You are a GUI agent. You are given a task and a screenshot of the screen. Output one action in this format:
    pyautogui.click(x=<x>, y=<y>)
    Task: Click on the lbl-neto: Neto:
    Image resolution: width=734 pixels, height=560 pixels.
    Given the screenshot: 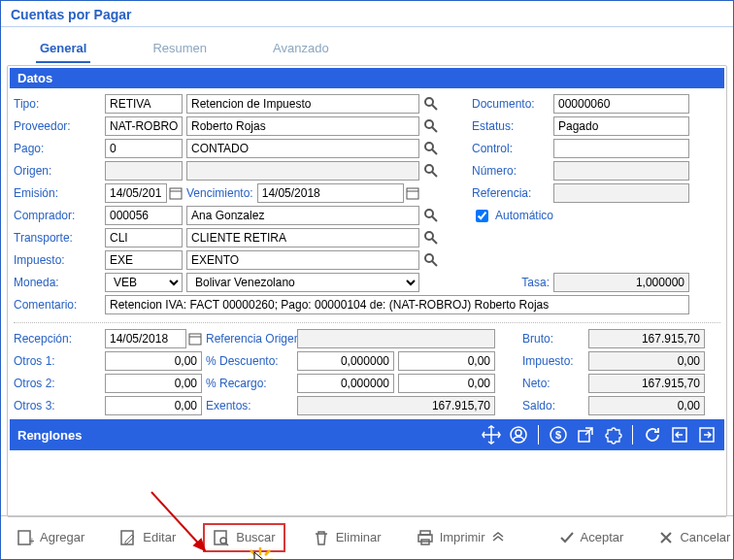 What is the action you would take?
    pyautogui.click(x=553, y=383)
    